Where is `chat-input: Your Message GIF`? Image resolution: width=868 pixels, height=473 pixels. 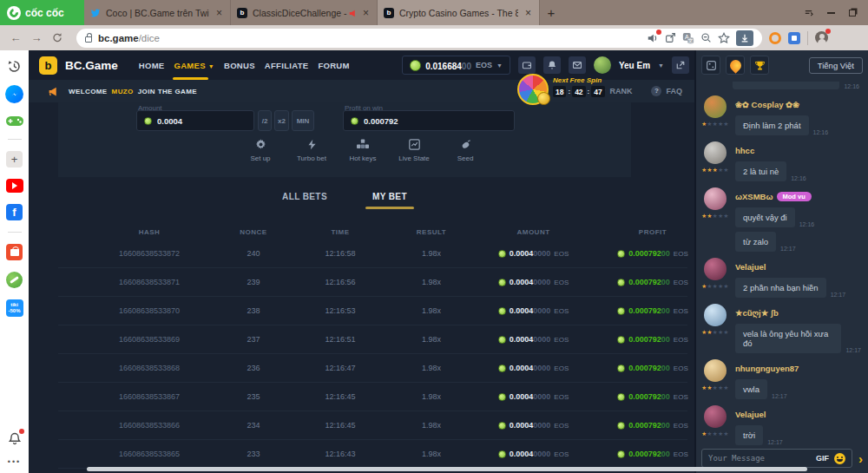 chat-input: Your Message GIF is located at coordinates (777, 458).